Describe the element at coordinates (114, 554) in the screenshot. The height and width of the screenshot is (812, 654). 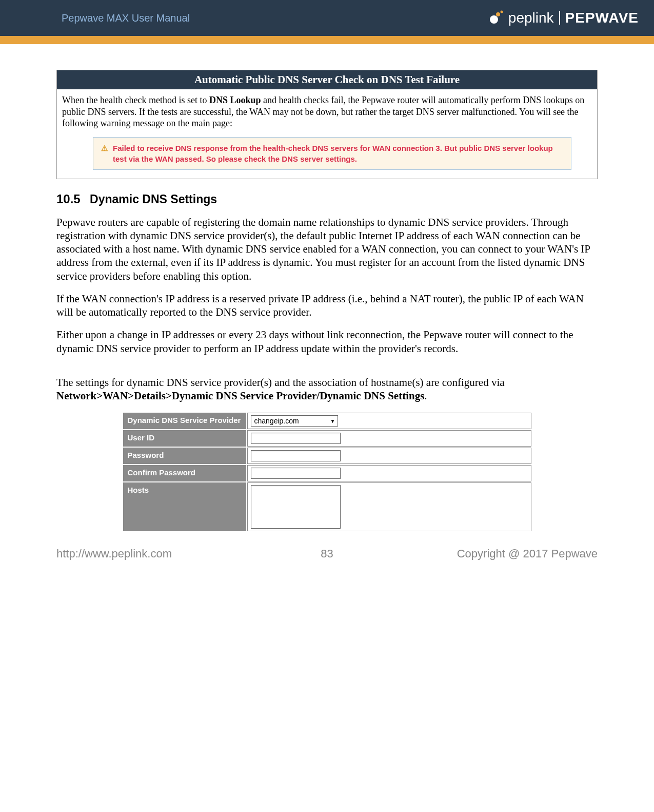
I see `footer-url: http://www.peplink.com` at that location.